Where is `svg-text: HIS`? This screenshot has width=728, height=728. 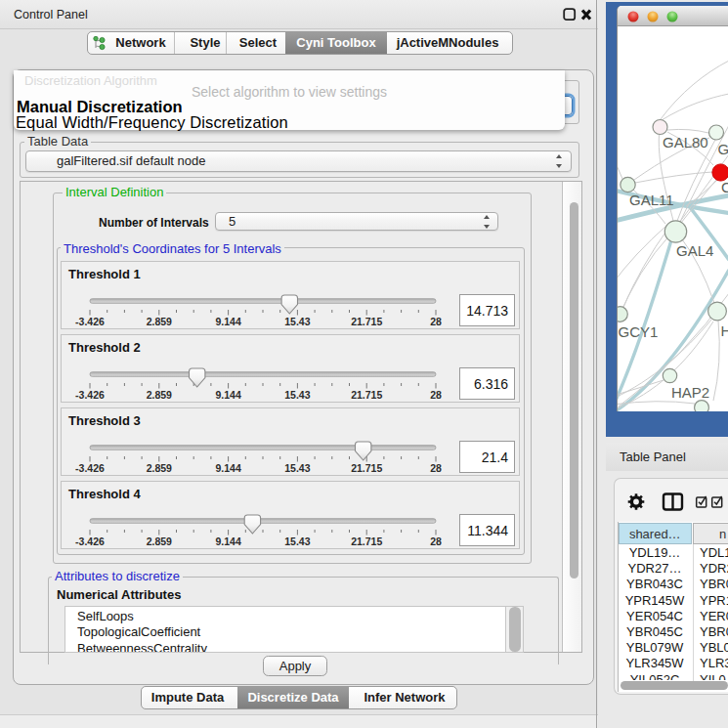 svg-text: HIS is located at coordinates (725, 330).